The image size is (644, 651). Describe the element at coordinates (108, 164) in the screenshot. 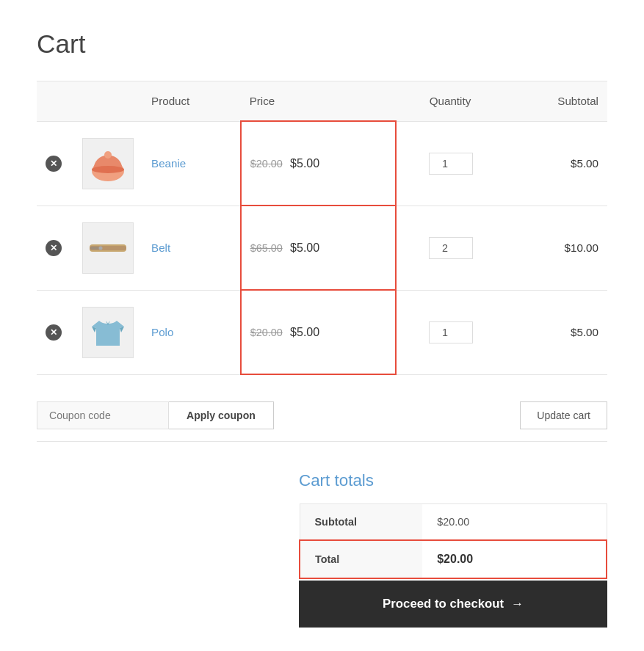

I see `beanie-thumbnail` at that location.